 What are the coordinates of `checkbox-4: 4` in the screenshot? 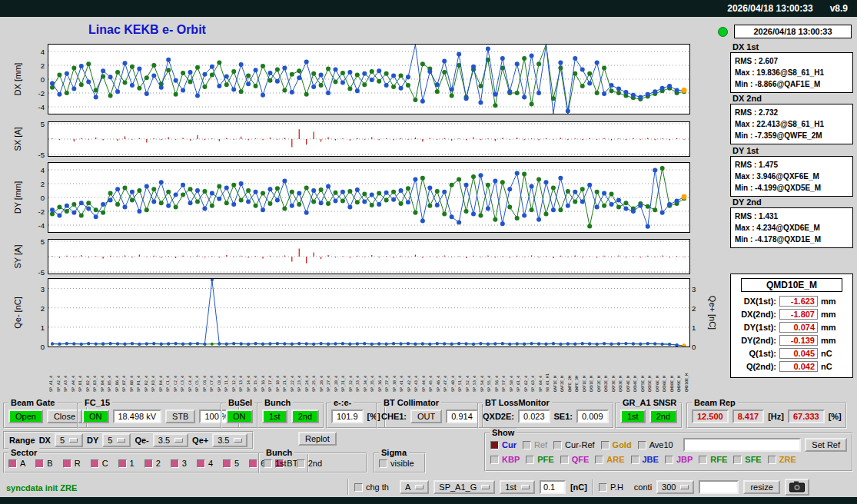 It's located at (204, 463).